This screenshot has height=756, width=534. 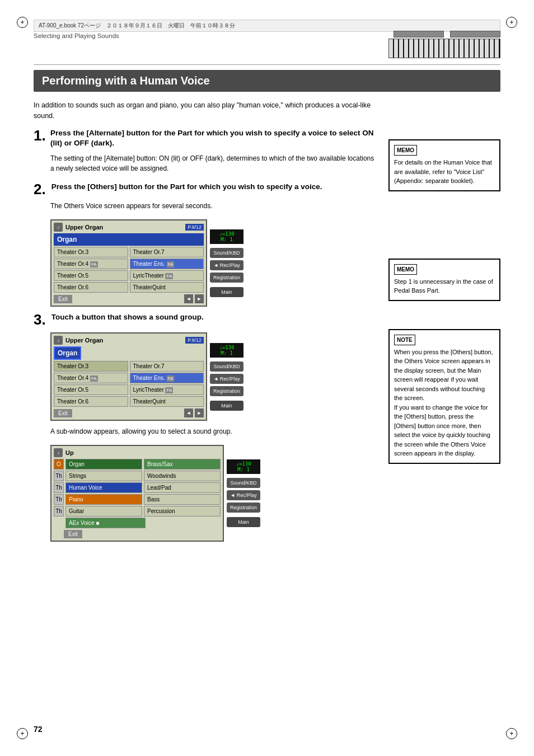 What do you see at coordinates (195, 340) in the screenshot?
I see `screen-2-page: P.9/12` at bounding box center [195, 340].